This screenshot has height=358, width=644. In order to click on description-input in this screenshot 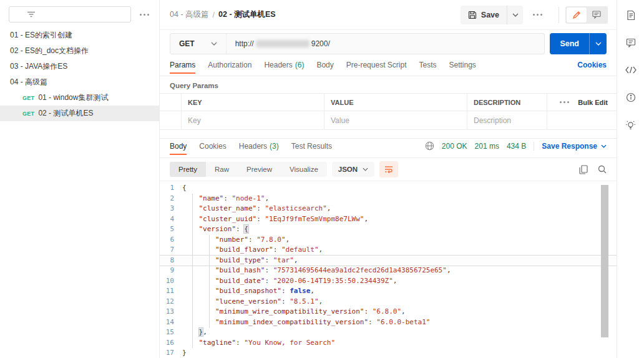, I will do `click(507, 121)`.